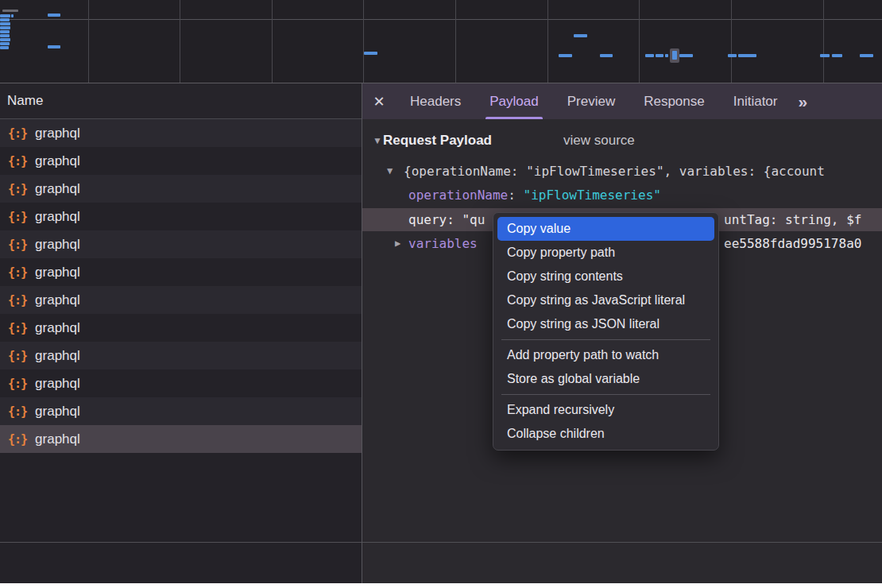  I want to click on context-menu: Copy valueCopy property pathCopy string …, so click(605, 331).